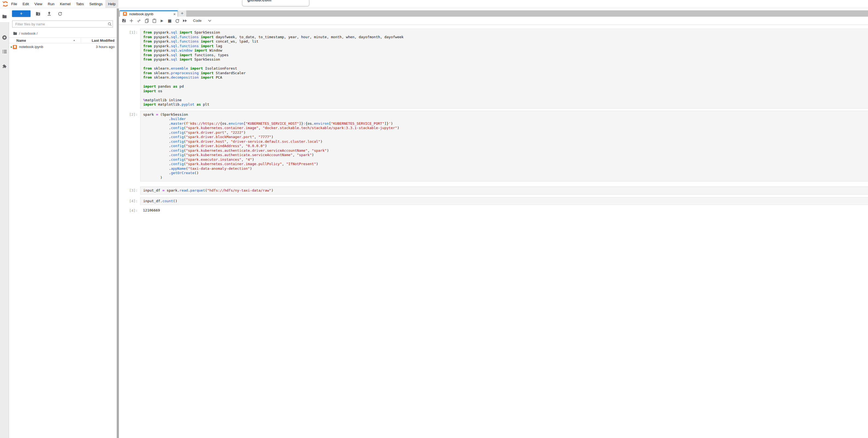 This screenshot has height=438, width=868. What do you see at coordinates (287, 191) in the screenshot?
I see `cell-editor: input_df = spark.read.parquet("hdfs://hd…` at bounding box center [287, 191].